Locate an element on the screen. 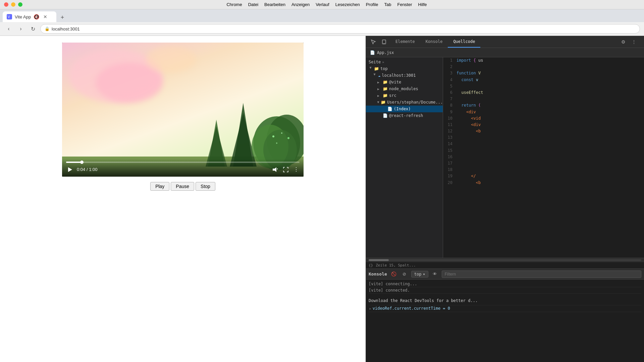  code-line-11: 11 <div is located at coordinates (543, 125).